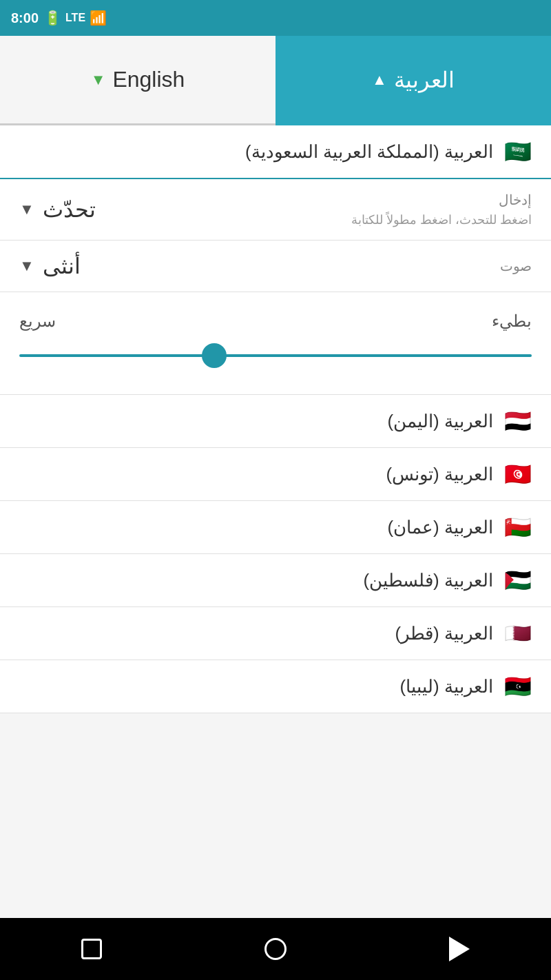 The height and width of the screenshot is (980, 551). Describe the element at coordinates (518, 633) in the screenshot. I see `lang-flag-qatar: 🇶🇦` at that location.